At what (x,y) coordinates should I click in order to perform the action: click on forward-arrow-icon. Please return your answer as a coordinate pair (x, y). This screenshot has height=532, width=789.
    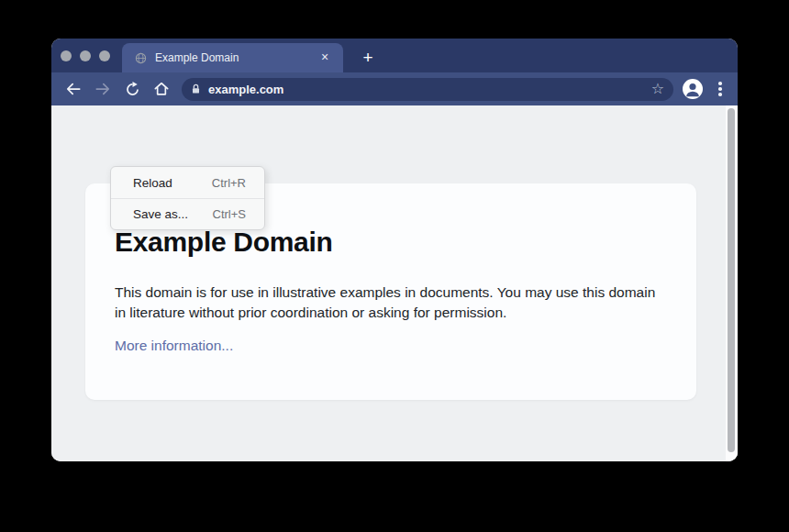
    Looking at the image, I should click on (103, 89).